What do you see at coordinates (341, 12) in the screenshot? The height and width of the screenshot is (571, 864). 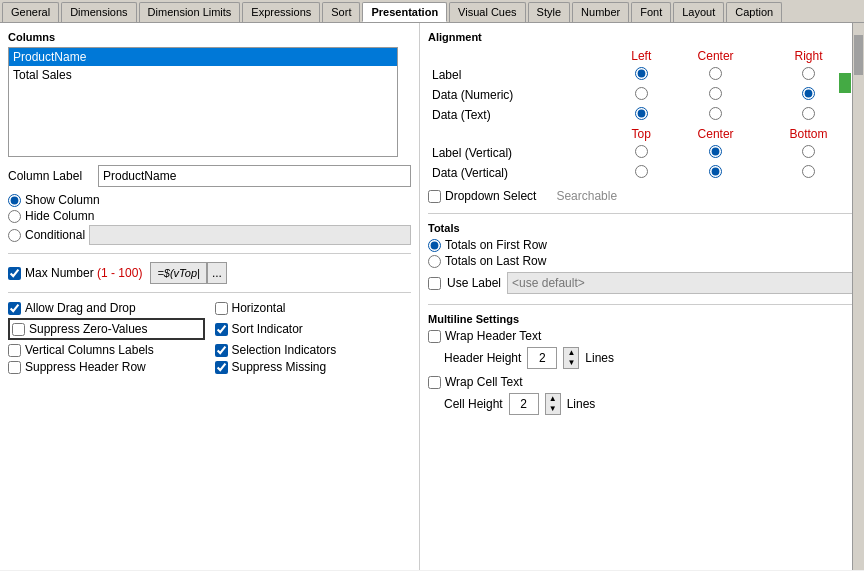 I see `tab-sort: Sort` at bounding box center [341, 12].